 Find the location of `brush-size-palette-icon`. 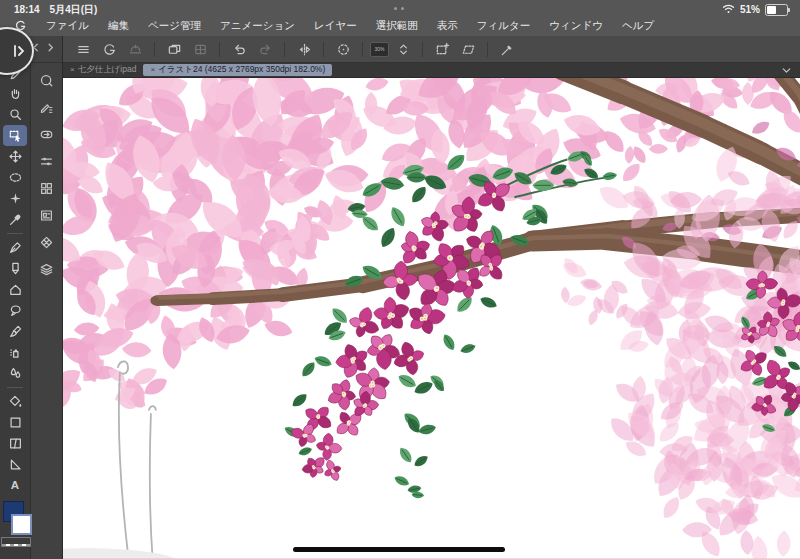

brush-size-palette-icon is located at coordinates (47, 188).